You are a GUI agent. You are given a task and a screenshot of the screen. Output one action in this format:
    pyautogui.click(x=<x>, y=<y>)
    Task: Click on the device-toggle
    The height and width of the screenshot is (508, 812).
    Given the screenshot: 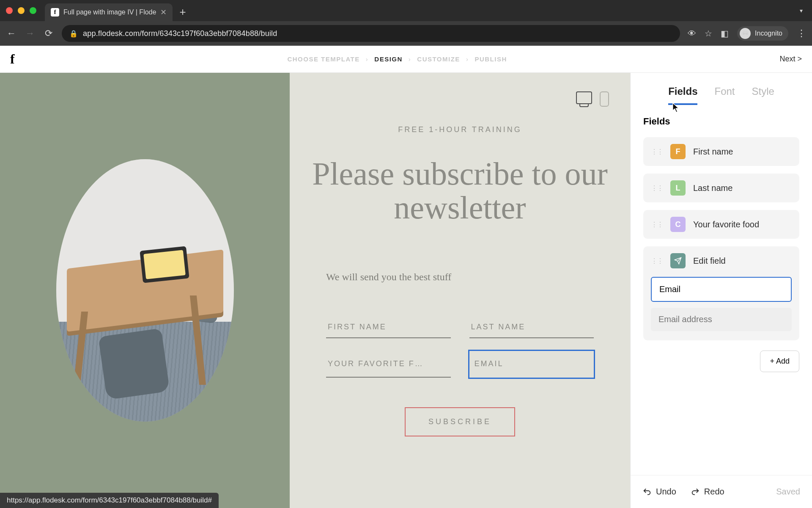 What is the action you would take?
    pyautogui.click(x=593, y=99)
    